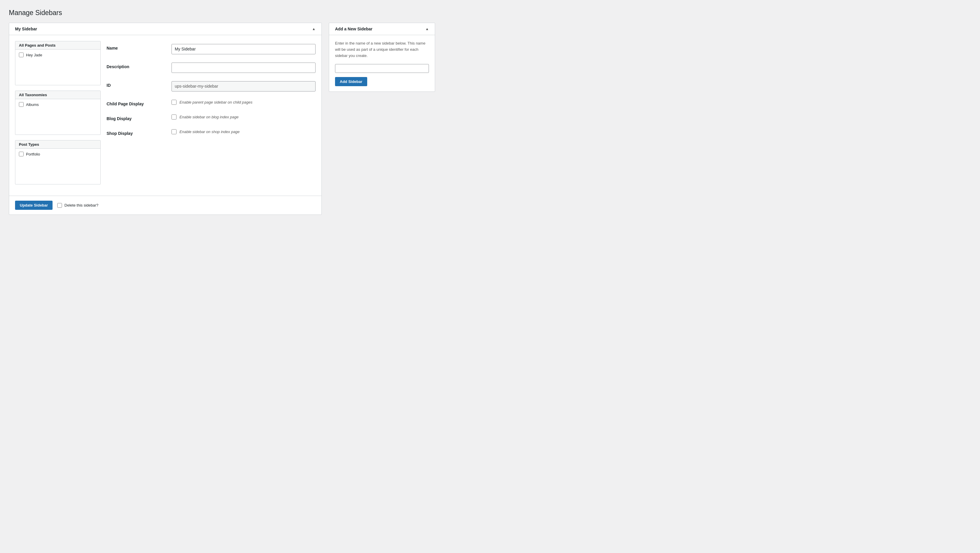 The image size is (980, 553). Describe the element at coordinates (211, 49) in the screenshot. I see `name-row: Name` at that location.